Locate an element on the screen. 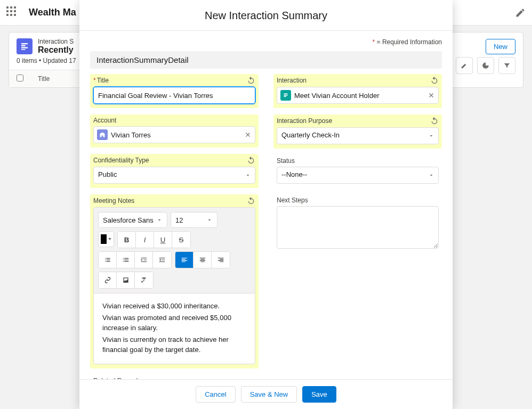 The height and width of the screenshot is (409, 532). text-color-button is located at coordinates (106, 239).